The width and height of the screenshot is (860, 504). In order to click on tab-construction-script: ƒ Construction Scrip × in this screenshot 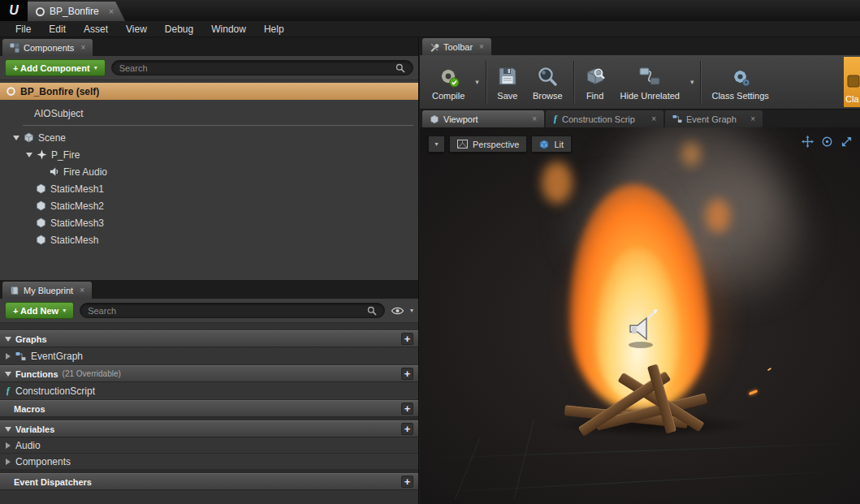, I will do `click(604, 118)`.